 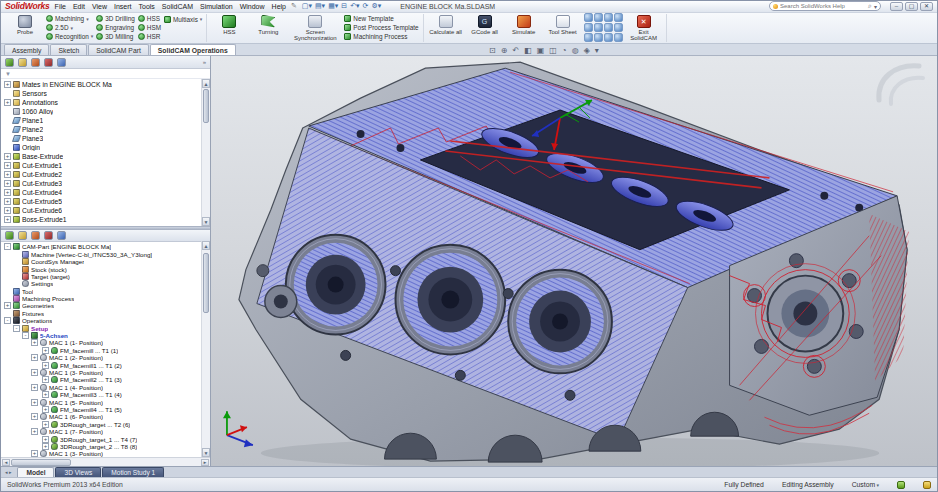 I want to click on solidcam-settings-icon, so click(x=62, y=236).